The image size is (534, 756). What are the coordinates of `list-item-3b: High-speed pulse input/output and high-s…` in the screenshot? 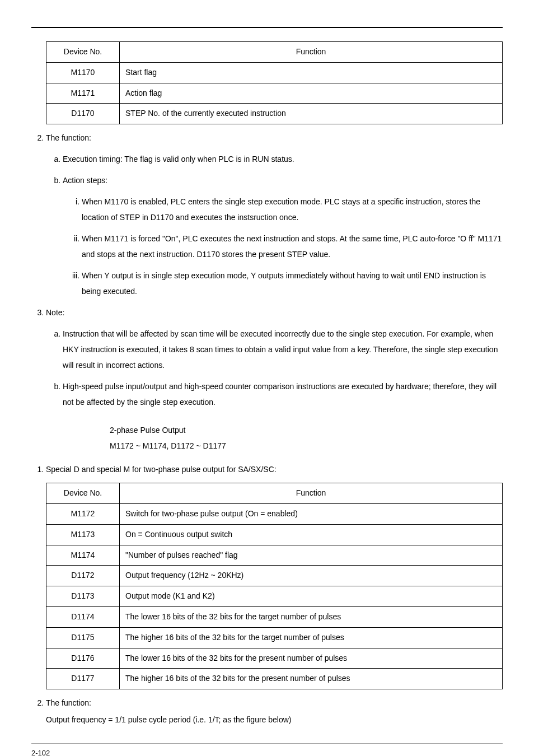 It's located at (283, 394).